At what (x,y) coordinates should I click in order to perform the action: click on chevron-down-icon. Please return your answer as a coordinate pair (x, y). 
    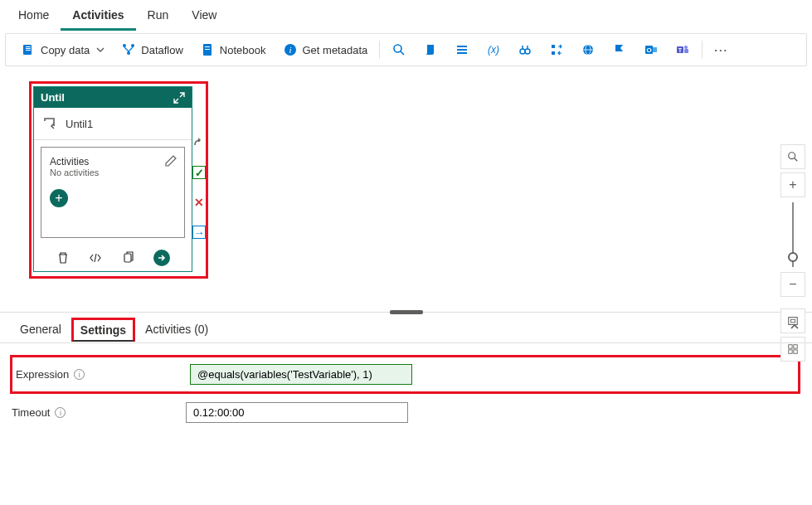
    Looking at the image, I should click on (100, 50).